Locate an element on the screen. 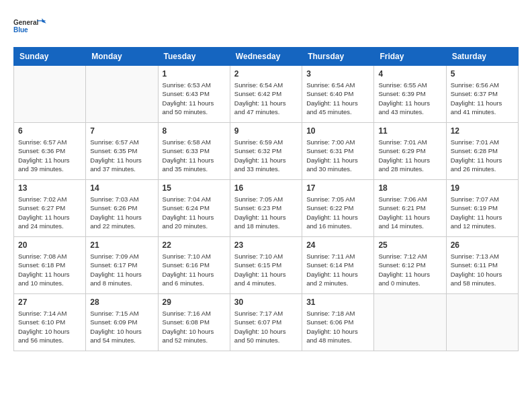 This screenshot has width=532, height=411. weekday-header-sunday: Sunday is located at coordinates (50, 56).